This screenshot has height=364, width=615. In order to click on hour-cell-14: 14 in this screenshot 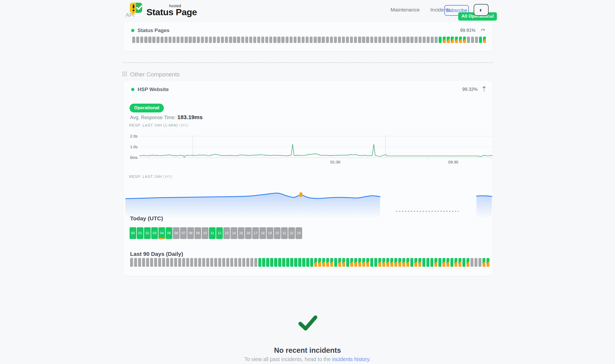, I will do `click(234, 233)`.